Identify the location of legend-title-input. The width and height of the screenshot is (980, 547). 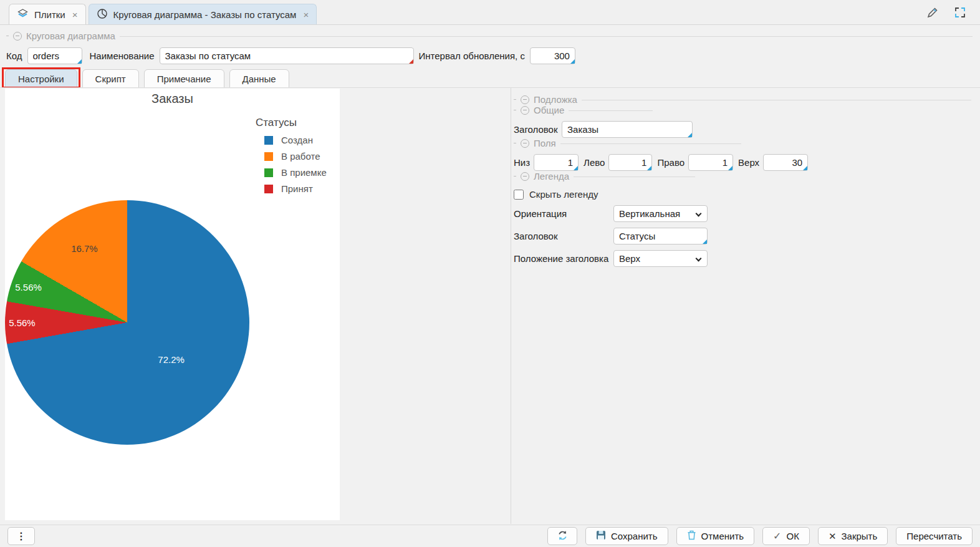
(661, 236).